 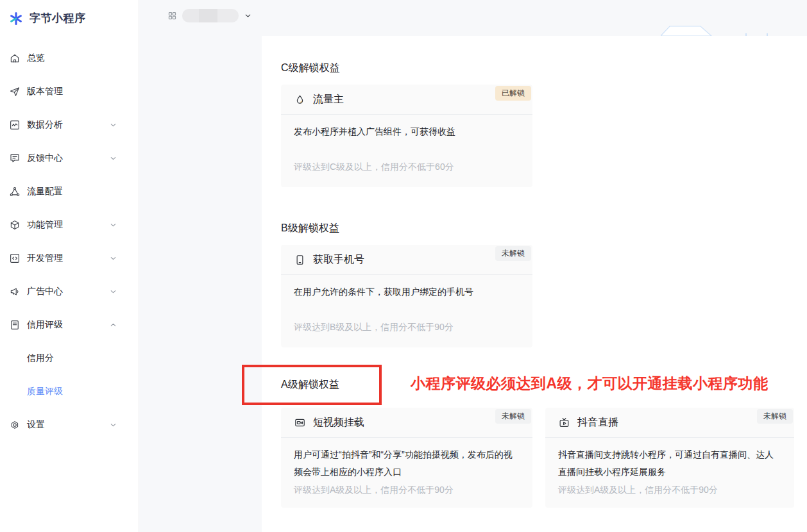 I want to click on sidebar-item-analytics: 数据分析, so click(x=69, y=125).